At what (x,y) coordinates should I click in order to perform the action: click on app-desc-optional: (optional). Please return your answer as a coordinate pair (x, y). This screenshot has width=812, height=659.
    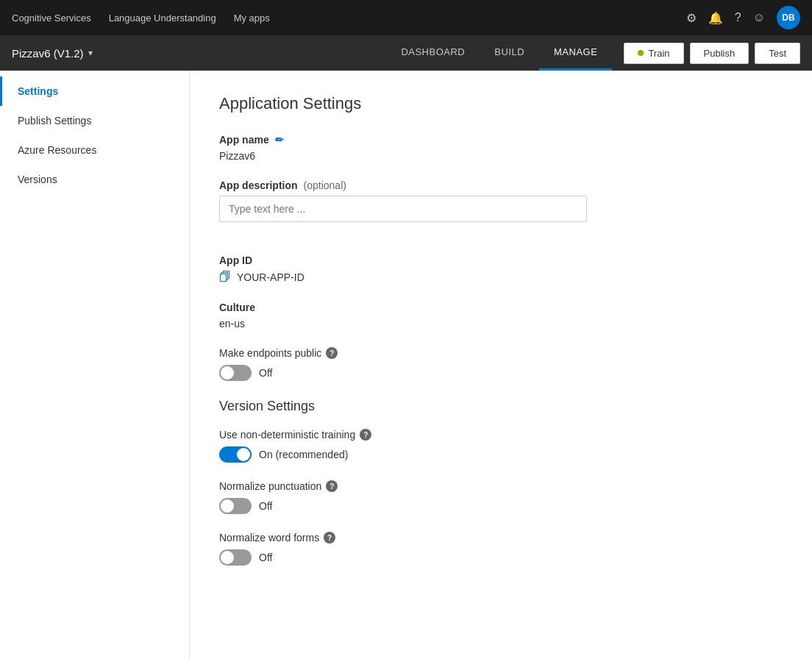
    Looking at the image, I should click on (325, 185).